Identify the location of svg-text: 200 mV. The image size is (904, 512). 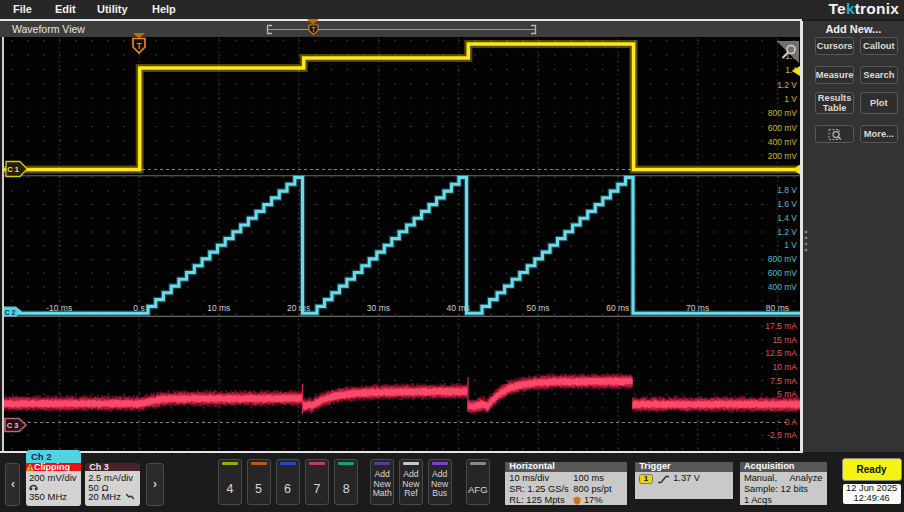
(783, 156).